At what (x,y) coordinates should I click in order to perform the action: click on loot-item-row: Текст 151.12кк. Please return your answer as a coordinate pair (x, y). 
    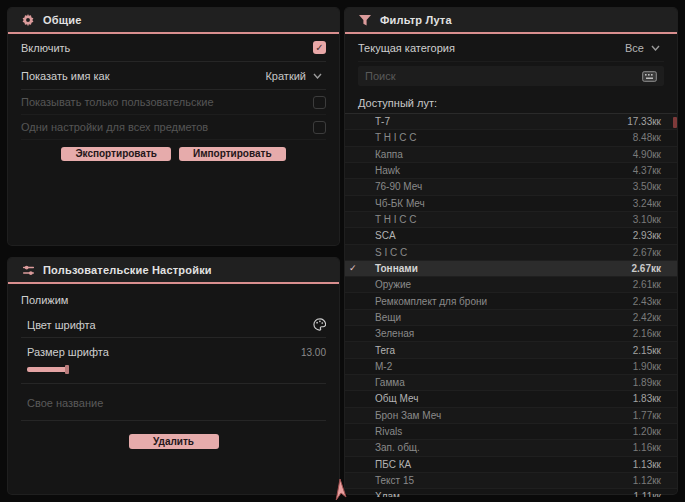
    Looking at the image, I should click on (511, 481).